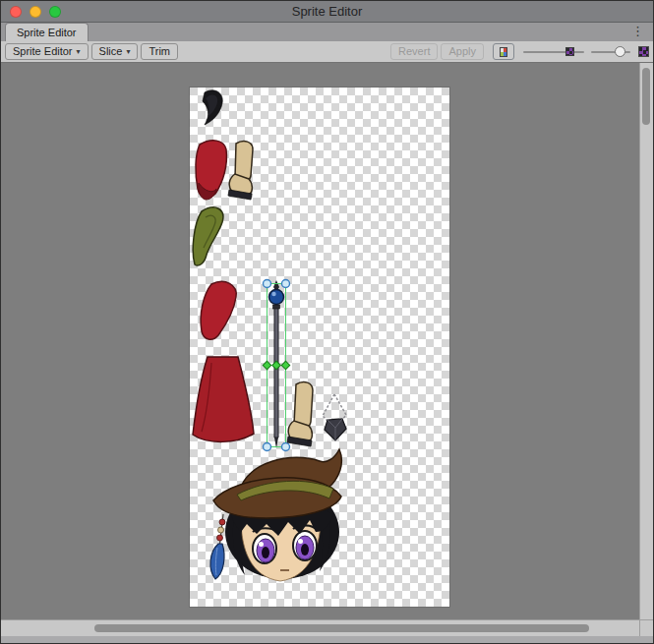  I want to click on horizontal-scrollbar-thumb, so click(342, 628).